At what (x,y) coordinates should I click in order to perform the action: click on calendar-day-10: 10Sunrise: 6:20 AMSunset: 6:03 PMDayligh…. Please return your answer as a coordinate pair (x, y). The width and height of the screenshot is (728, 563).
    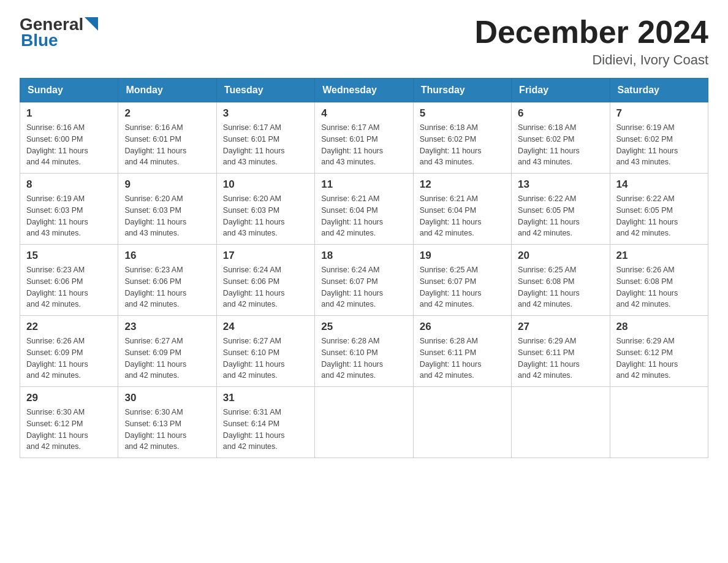
    Looking at the image, I should click on (265, 209).